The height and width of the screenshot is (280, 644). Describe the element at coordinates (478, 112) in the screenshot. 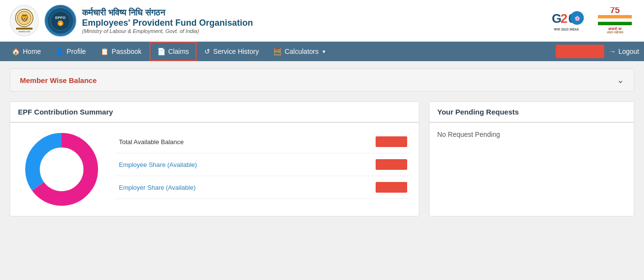

I see `pending-requests-title: Your Pending Requests` at that location.